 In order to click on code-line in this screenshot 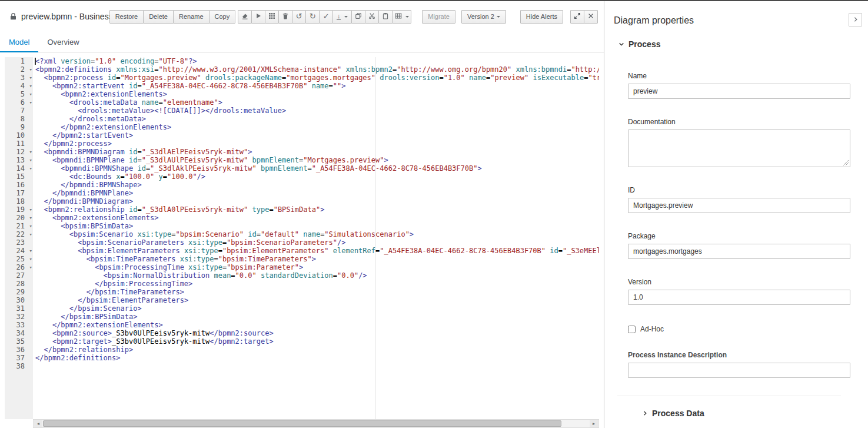, I will do `click(317, 366)`.